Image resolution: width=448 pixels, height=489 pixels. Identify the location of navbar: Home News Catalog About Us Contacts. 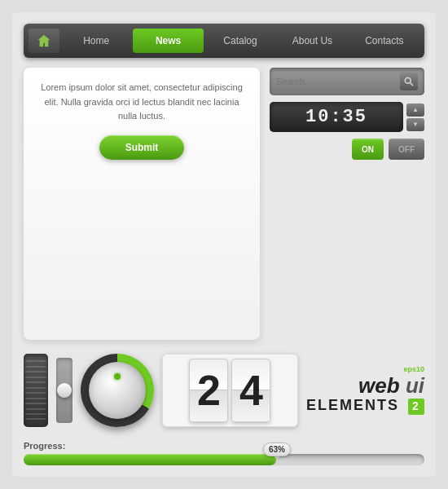
(224, 41).